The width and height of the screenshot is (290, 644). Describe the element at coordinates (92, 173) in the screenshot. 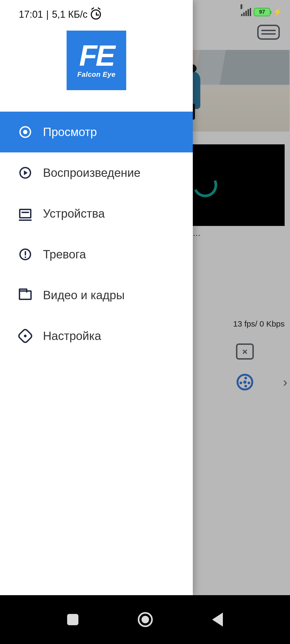

I see `menu-item-label: Воспроизведение` at that location.